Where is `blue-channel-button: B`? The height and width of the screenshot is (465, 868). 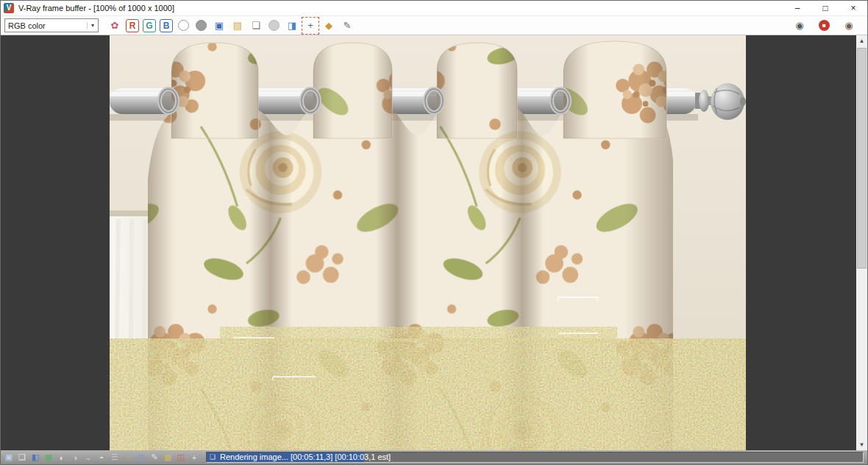
blue-channel-button: B is located at coordinates (166, 26).